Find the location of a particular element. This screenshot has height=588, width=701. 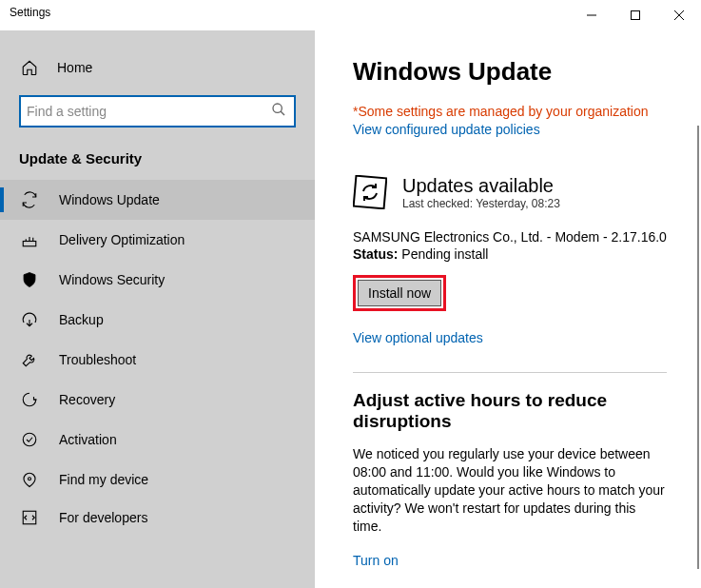

search-input-wrap is located at coordinates (158, 111).